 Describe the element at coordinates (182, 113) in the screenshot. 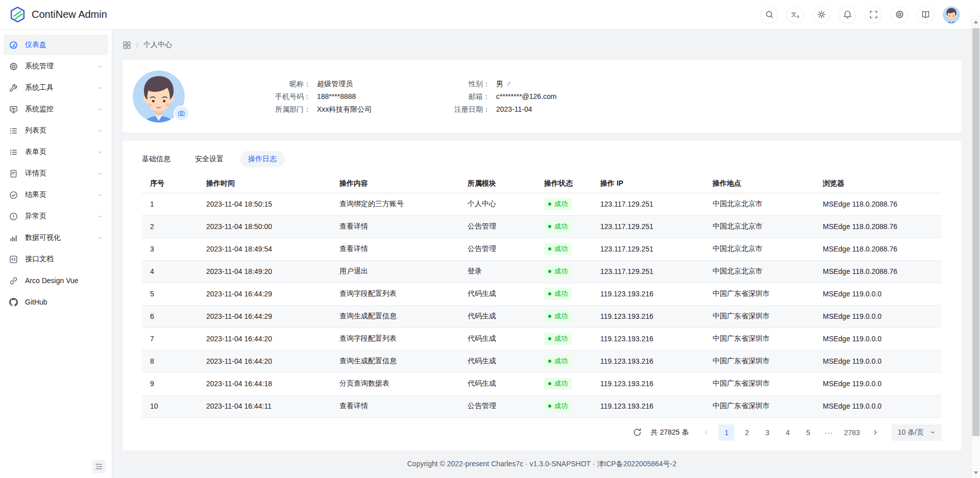

I see `change-avatar-button` at that location.